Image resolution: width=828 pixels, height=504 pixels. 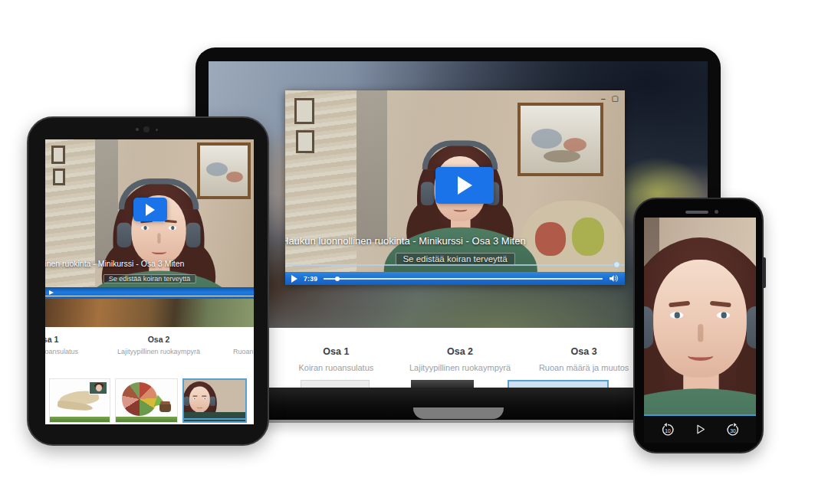 I want to click on tablet-screen: Haukun luonnollinen ruokinta - Minikurss…, so click(x=150, y=282).